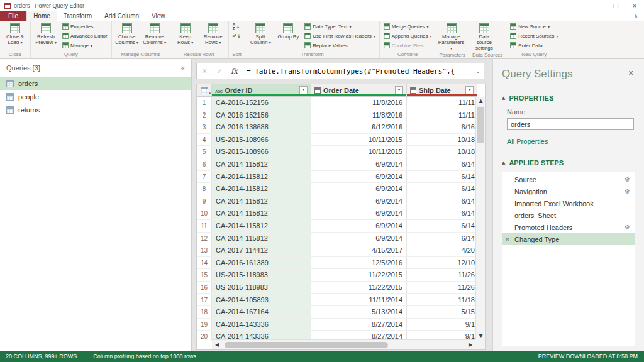  I want to click on tab-file: File, so click(13, 16).